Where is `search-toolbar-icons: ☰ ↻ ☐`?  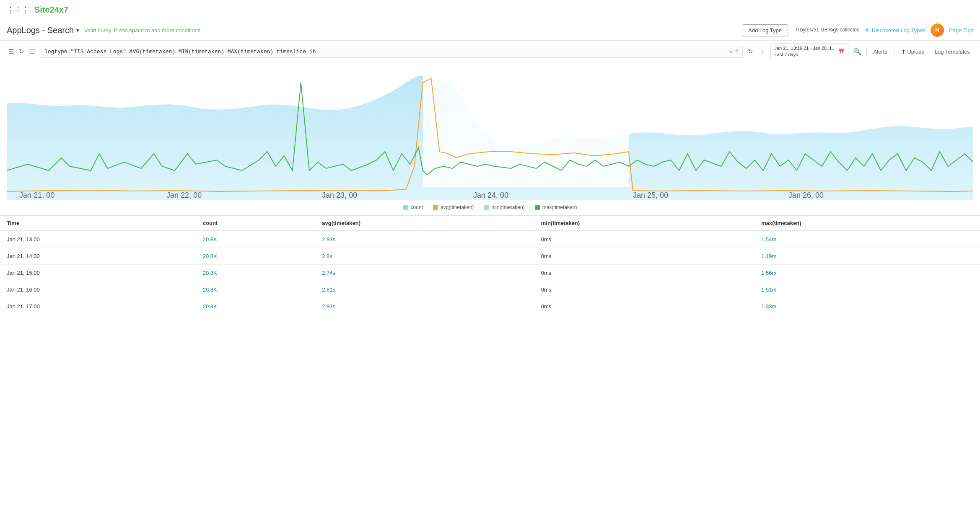 search-toolbar-icons: ☰ ↻ ☐ is located at coordinates (22, 52).